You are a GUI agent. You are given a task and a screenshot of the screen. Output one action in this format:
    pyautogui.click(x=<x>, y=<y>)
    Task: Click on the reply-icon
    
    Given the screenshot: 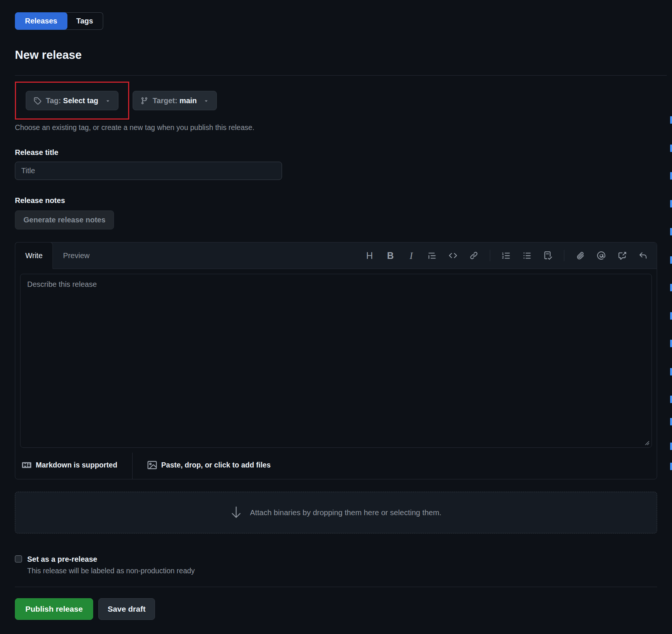 What is the action you would take?
    pyautogui.click(x=643, y=256)
    